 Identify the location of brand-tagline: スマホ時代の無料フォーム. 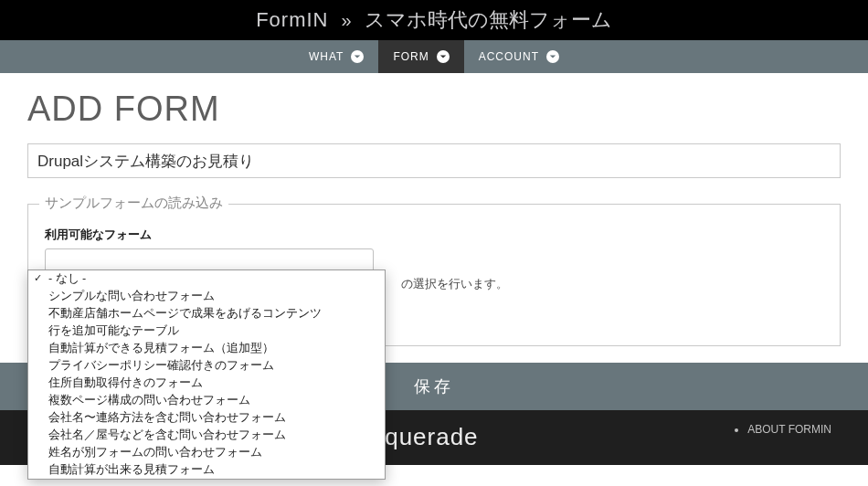
(488, 20).